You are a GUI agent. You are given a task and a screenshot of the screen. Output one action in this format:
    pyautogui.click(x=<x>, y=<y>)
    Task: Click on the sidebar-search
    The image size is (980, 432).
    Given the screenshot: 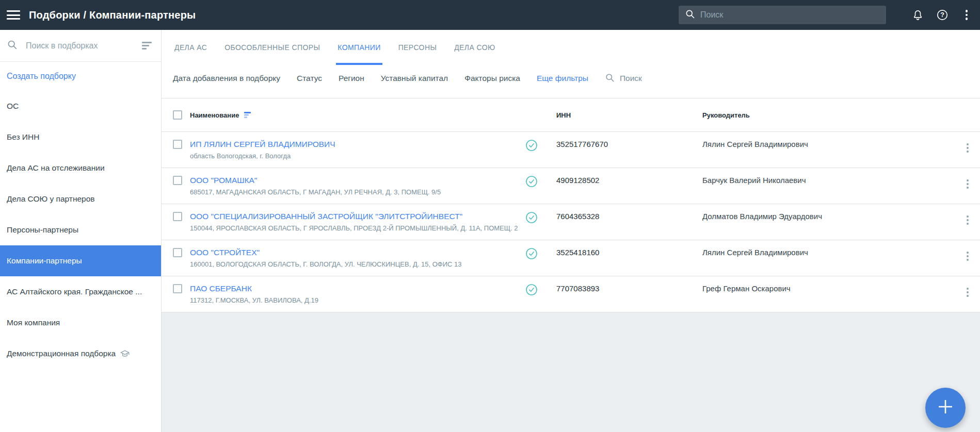 What is the action you would take?
    pyautogui.click(x=81, y=46)
    